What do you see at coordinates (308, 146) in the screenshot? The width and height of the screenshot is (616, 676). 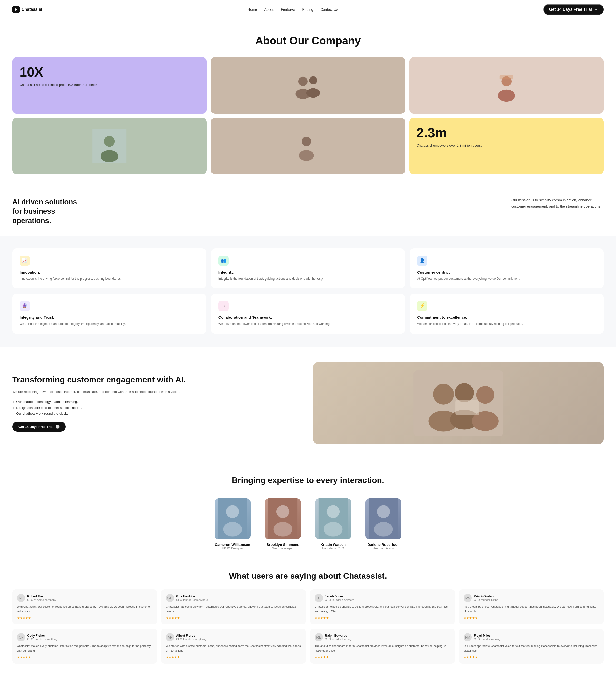 I see `team-image-svg4` at bounding box center [308, 146].